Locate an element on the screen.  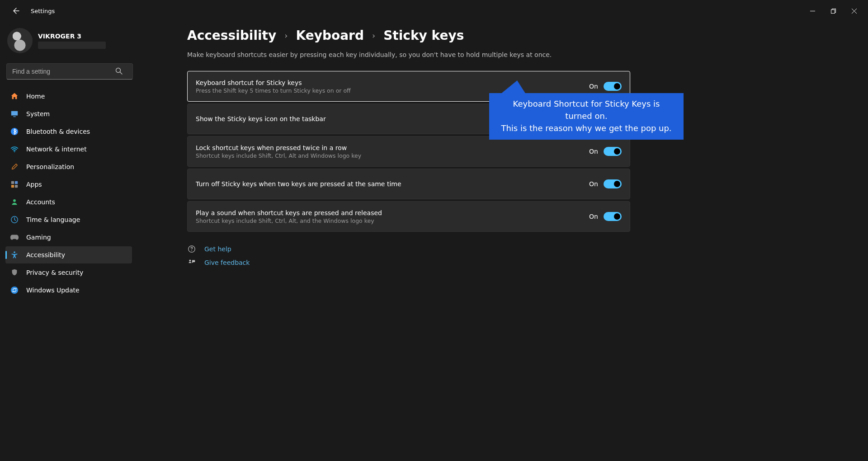
gamepad-icon is located at coordinates (14, 237).